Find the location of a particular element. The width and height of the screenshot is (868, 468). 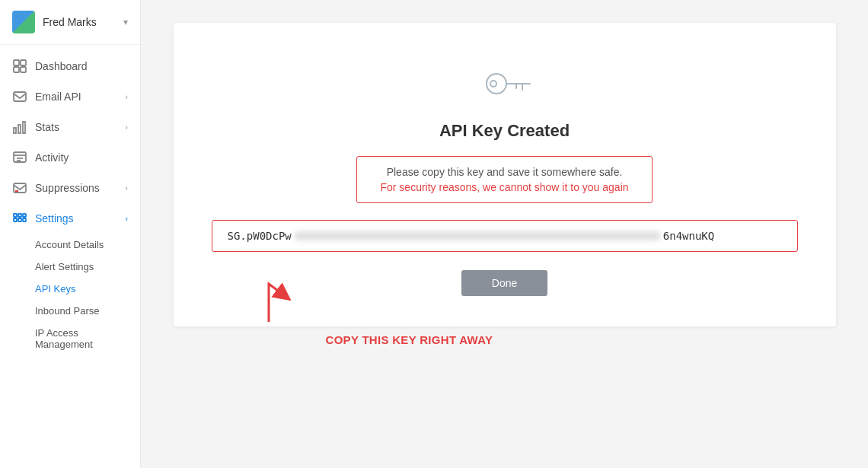

settings-label: Settings is located at coordinates (55, 218).